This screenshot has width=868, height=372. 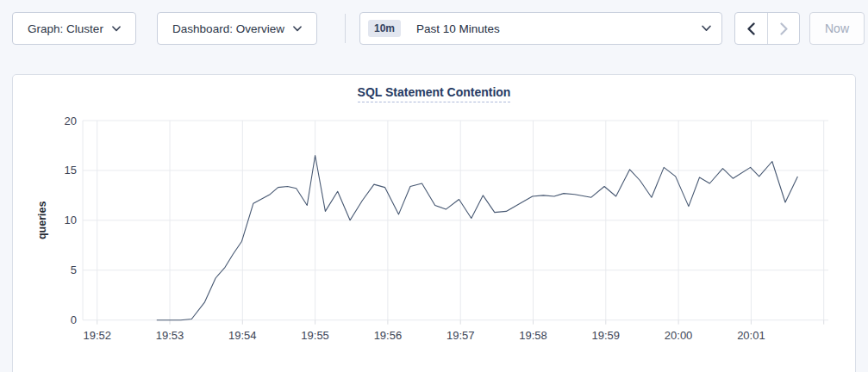 What do you see at coordinates (74, 320) in the screenshot?
I see `svg-text: 0` at bounding box center [74, 320].